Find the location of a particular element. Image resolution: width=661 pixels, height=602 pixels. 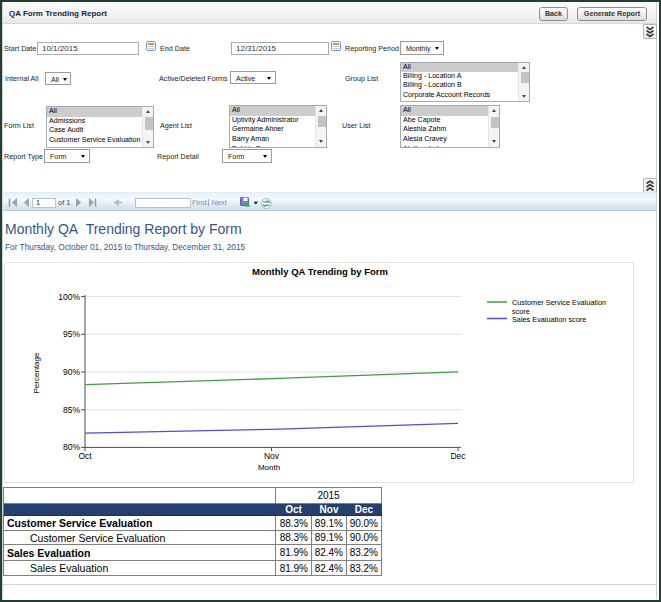

svg-text: Dec is located at coordinates (458, 456).